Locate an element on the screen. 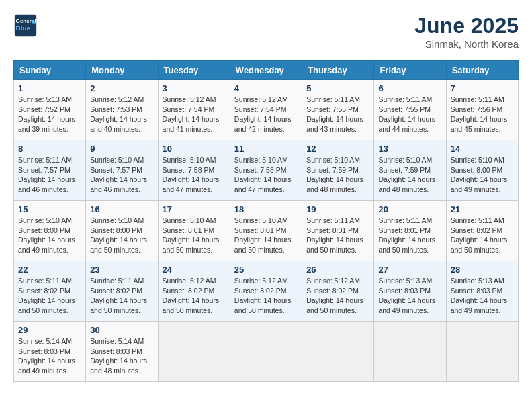 Image resolution: width=532 pixels, height=411 pixels. weekday-saturday: Saturday is located at coordinates (482, 71).